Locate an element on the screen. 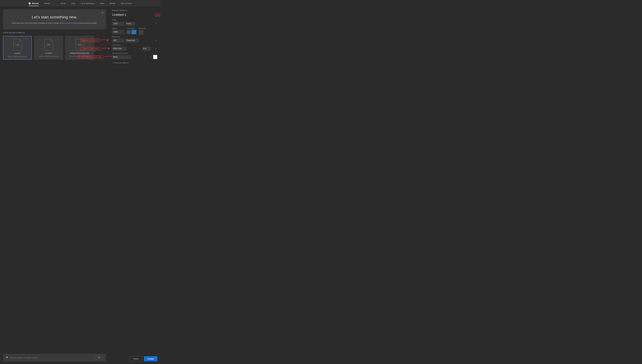  clock-icon: 🕐 is located at coordinates (30, 4).